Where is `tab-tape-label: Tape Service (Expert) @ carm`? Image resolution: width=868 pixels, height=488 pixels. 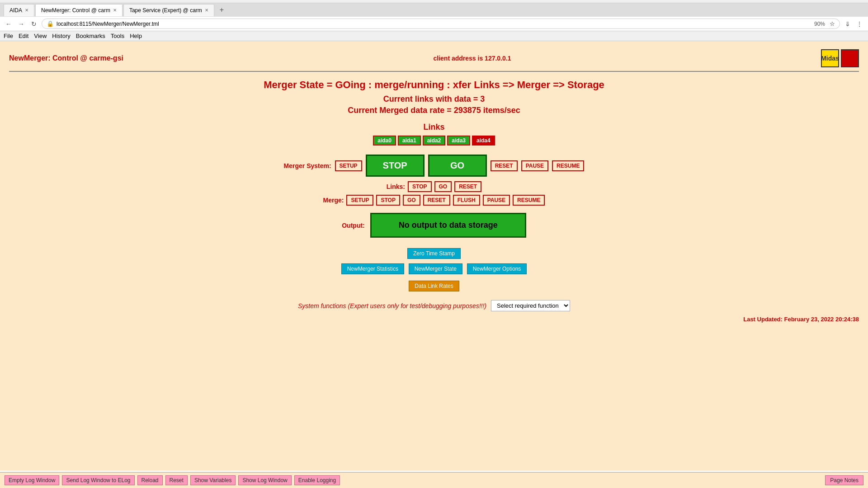 tab-tape-label: Tape Service (Expert) @ carm is located at coordinates (165, 10).